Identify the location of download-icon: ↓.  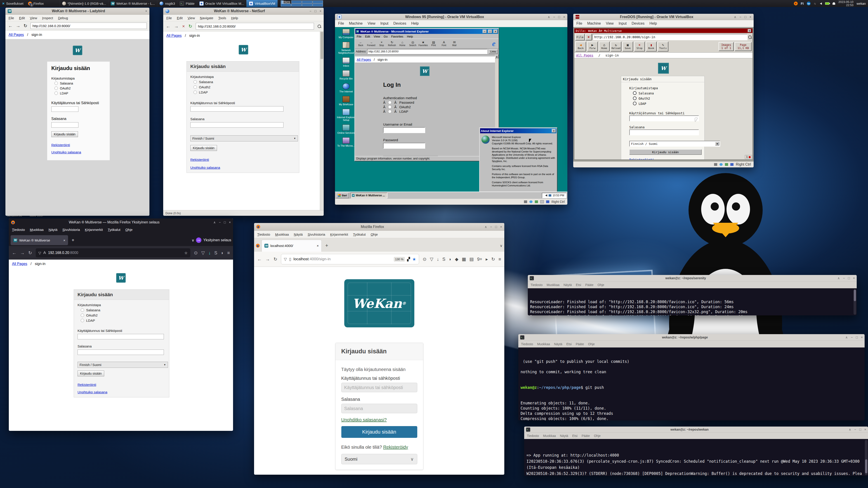
(210, 253).